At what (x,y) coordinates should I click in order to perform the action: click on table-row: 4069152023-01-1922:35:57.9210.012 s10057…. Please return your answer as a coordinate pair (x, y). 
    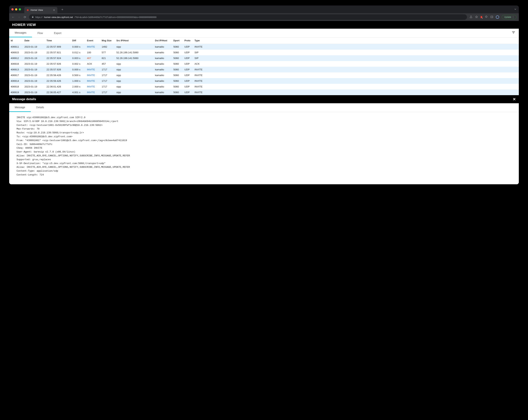
    Looking at the image, I should click on (264, 52).